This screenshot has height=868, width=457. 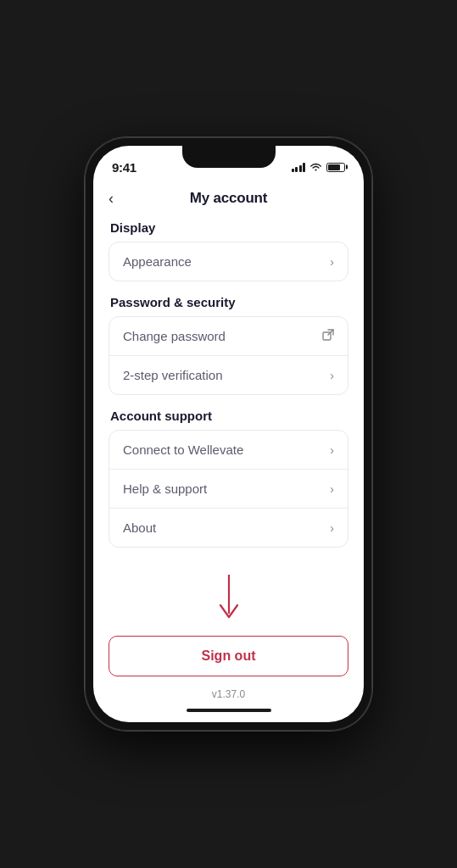 I want to click on page-title: My account, so click(x=229, y=198).